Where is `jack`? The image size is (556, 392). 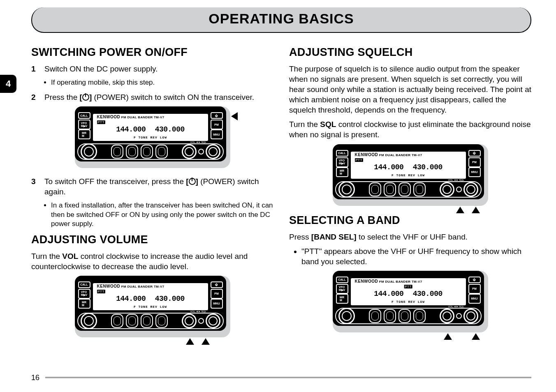
jack is located at coordinates (201, 152).